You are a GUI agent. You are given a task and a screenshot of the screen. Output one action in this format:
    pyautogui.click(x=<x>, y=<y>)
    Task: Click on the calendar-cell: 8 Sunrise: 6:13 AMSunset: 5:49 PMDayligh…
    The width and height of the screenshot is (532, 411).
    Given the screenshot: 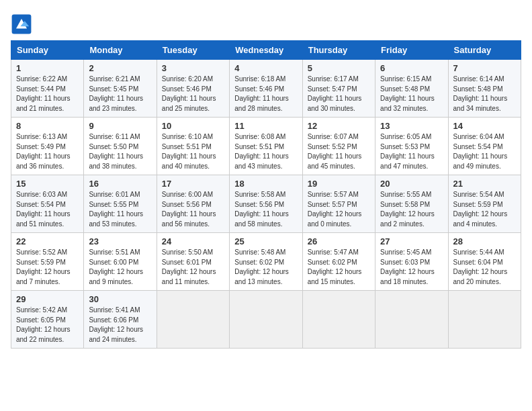 What is the action you would take?
    pyautogui.click(x=48, y=146)
    